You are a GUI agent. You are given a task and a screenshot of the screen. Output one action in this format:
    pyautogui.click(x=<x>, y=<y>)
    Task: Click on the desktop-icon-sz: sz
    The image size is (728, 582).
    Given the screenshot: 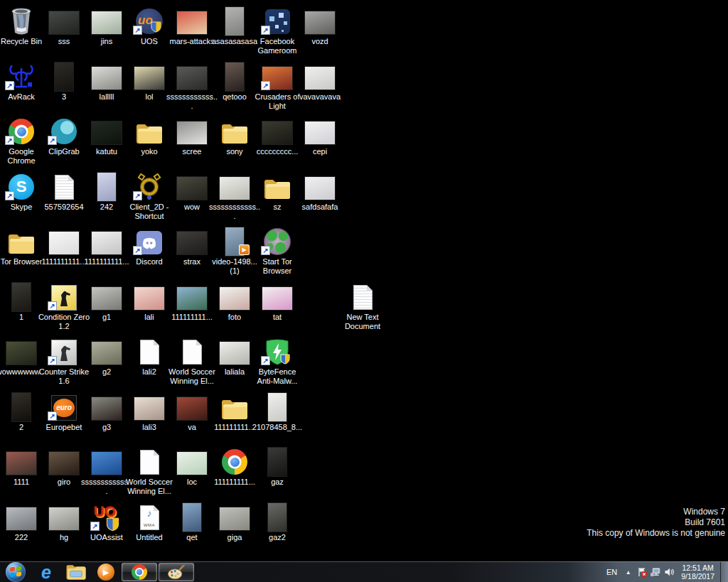 What is the action you would take?
    pyautogui.click(x=277, y=190)
    